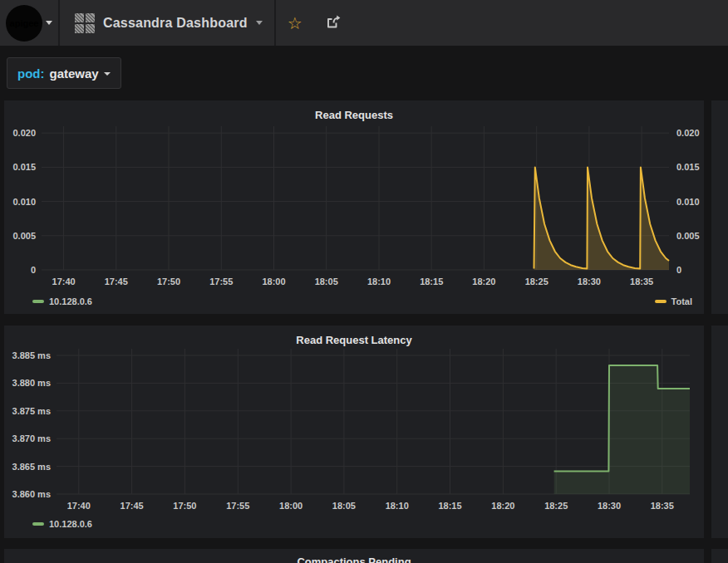 This screenshot has height=563, width=728. What do you see at coordinates (24, 23) in the screenshot?
I see `apigee-logo: apigee` at bounding box center [24, 23].